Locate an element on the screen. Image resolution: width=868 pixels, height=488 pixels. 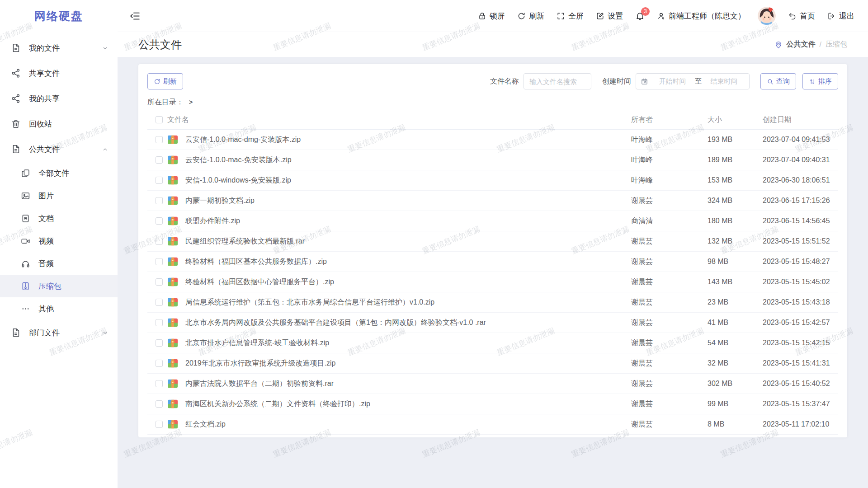
sidebar-item-audio: 音频 is located at coordinates (59, 263).